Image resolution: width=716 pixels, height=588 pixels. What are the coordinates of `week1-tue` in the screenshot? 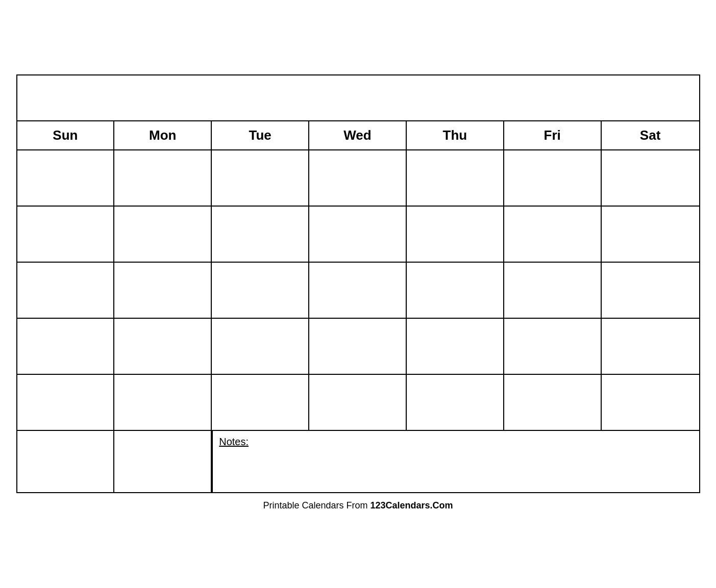 It's located at (260, 178).